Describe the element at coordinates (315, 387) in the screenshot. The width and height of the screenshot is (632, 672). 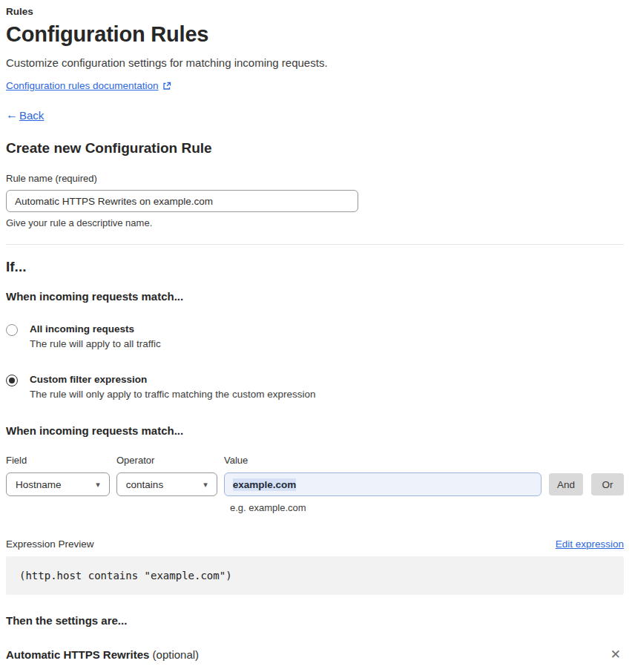
I see `radio-option-custom-filter-expression: Custom filter expression The rule will o…` at that location.